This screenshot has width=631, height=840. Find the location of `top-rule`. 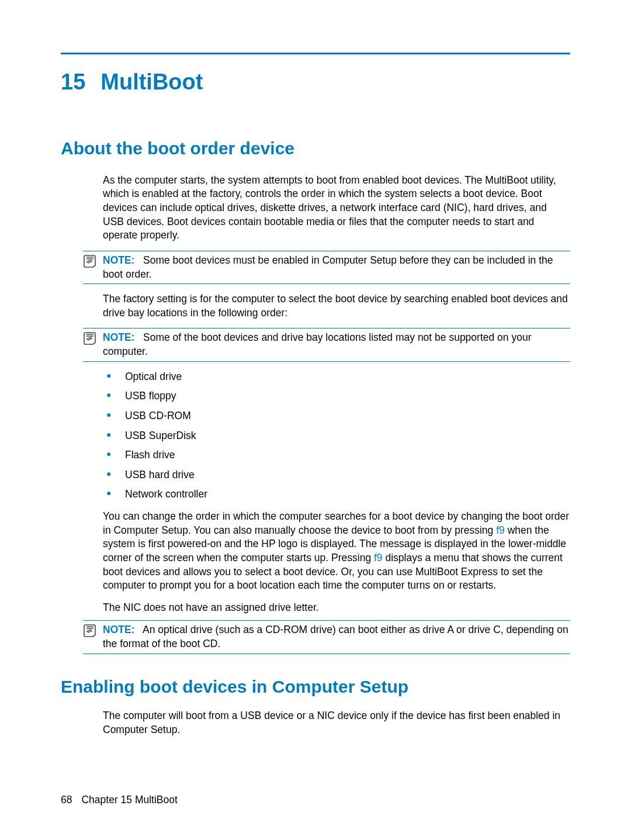

top-rule is located at coordinates (316, 54).